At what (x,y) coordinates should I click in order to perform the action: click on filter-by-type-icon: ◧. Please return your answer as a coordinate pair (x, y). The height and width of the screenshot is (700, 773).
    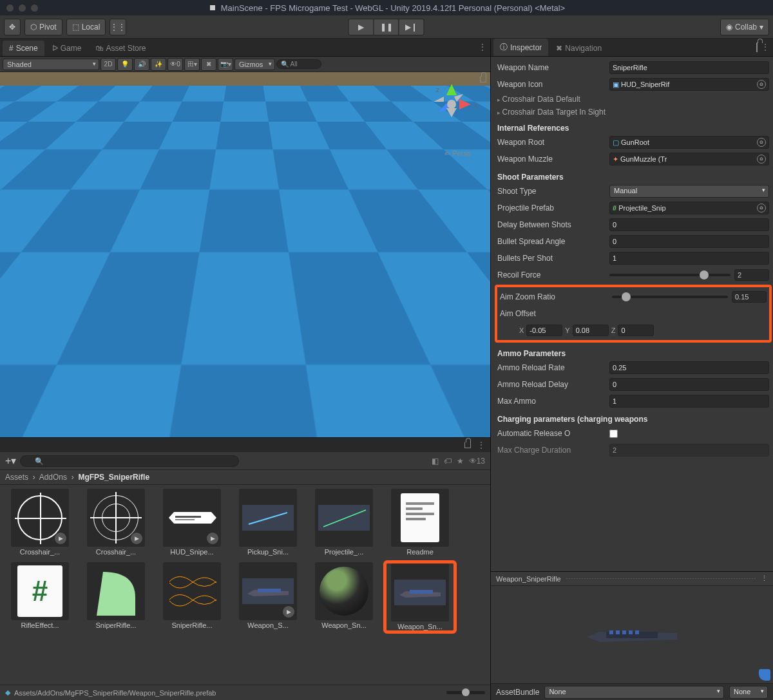
    Looking at the image, I should click on (435, 461).